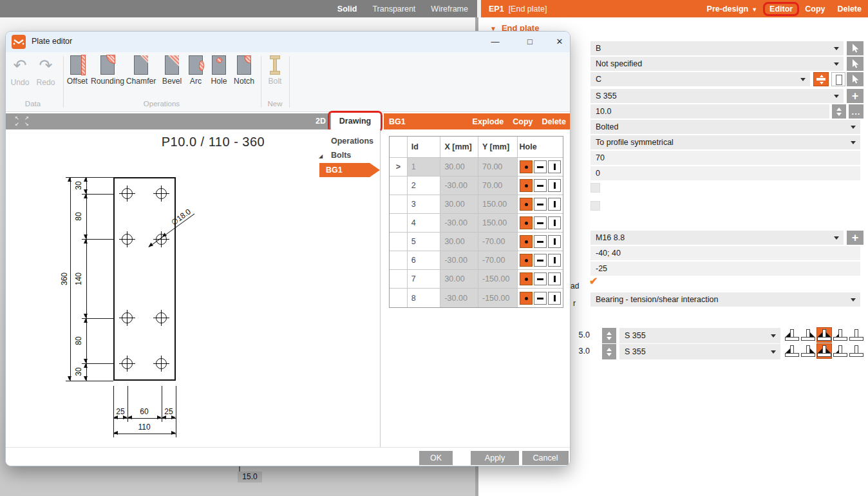 The image size is (868, 496). Describe the element at coordinates (855, 238) in the screenshot. I see `add-bolt-assembly-button: +` at that location.